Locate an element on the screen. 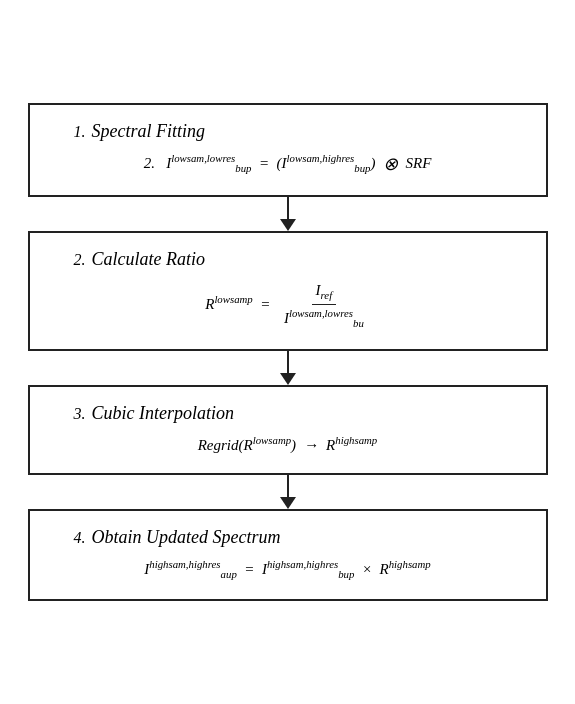  box1-content: 2. Ilowsam,lowresbup = (Ilowsam,highresb… is located at coordinates (288, 164).